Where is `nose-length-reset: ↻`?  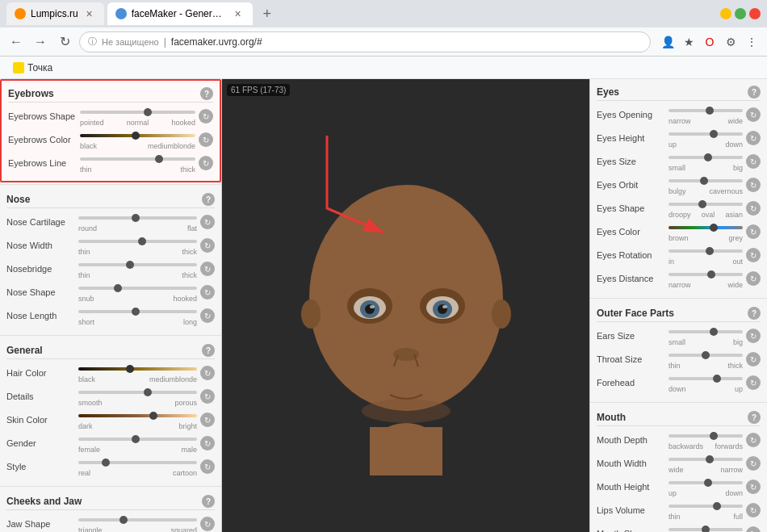
nose-length-reset: ↻ is located at coordinates (207, 316).